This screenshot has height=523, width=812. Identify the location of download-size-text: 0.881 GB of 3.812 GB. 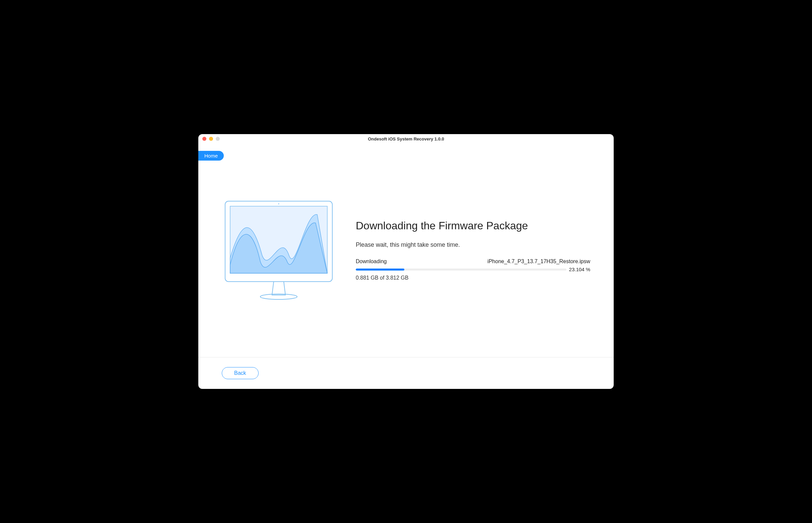
(473, 278).